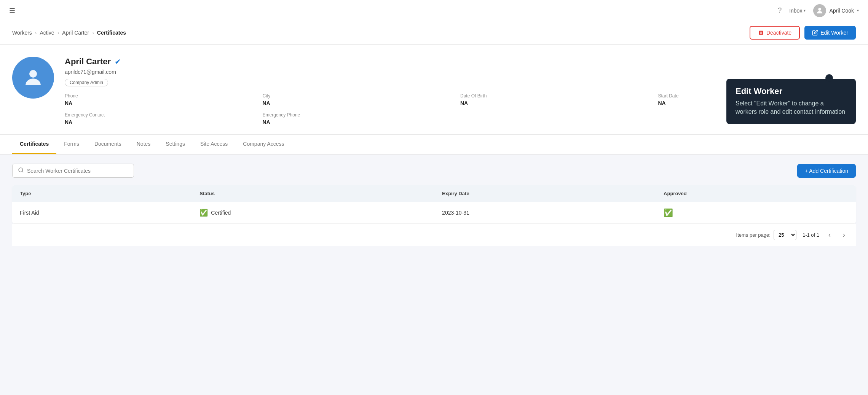  Describe the element at coordinates (434, 33) in the screenshot. I see `breadcrumb-bar: Workers › Active › April Carter › Certif…` at that location.